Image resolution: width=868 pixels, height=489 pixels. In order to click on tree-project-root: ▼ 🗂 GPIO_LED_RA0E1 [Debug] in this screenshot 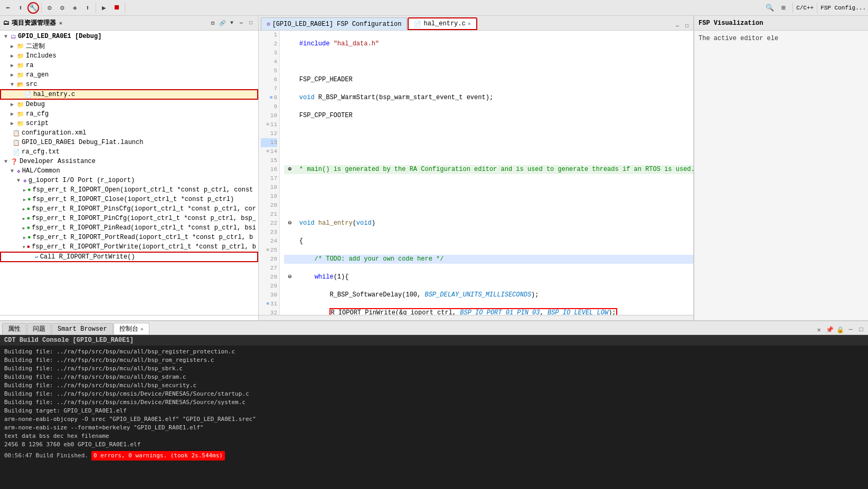, I will do `click(129, 36)`.